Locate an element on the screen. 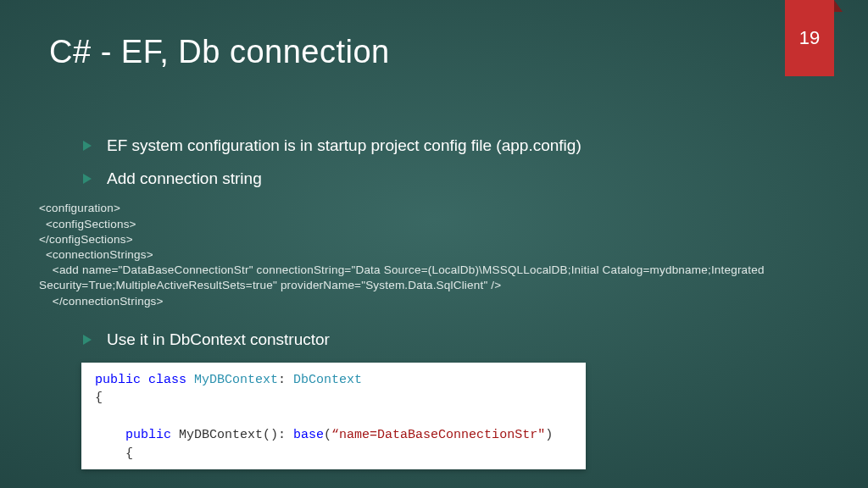 The height and width of the screenshot is (488, 868). page-number: 19 is located at coordinates (810, 38).